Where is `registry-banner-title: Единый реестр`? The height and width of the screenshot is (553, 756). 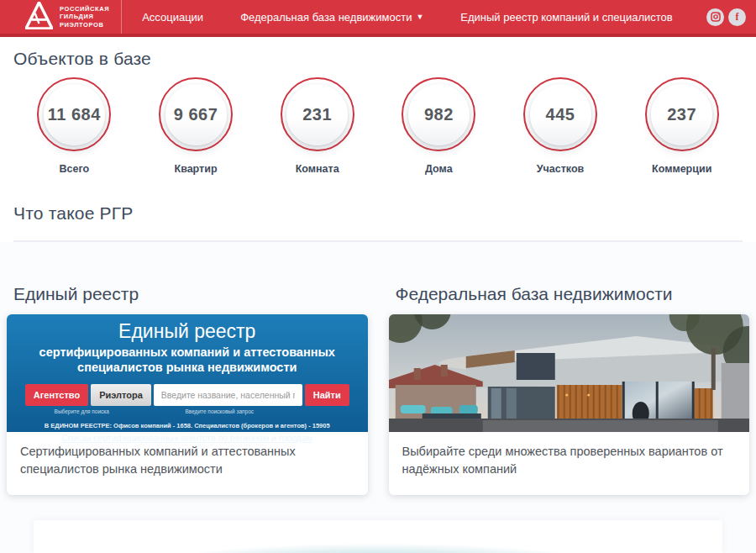 registry-banner-title: Единый реестр is located at coordinates (187, 331).